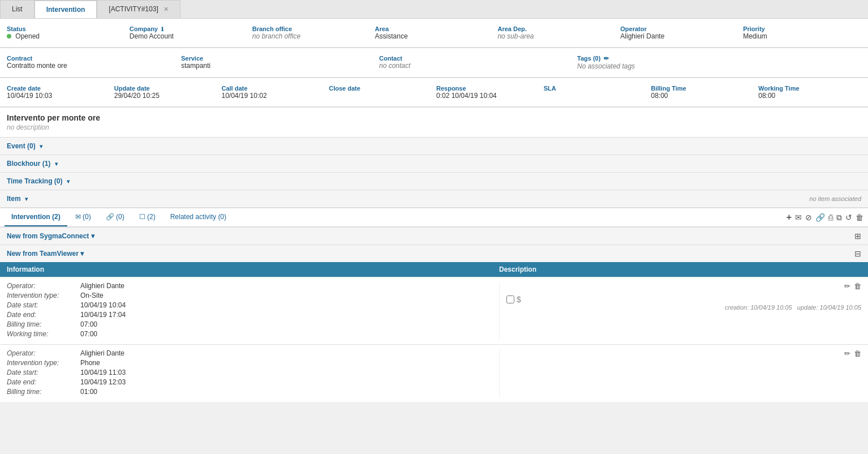 The height and width of the screenshot is (454, 868). I want to click on table-row: Operator: Alighieri Dante Intervention t…, so click(434, 373).